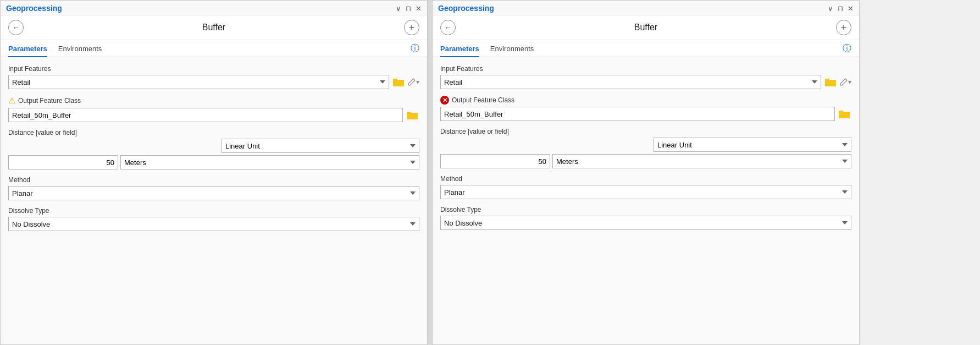  What do you see at coordinates (320, 146) in the screenshot?
I see `left-distance-type-select: Linear Unit` at bounding box center [320, 146].